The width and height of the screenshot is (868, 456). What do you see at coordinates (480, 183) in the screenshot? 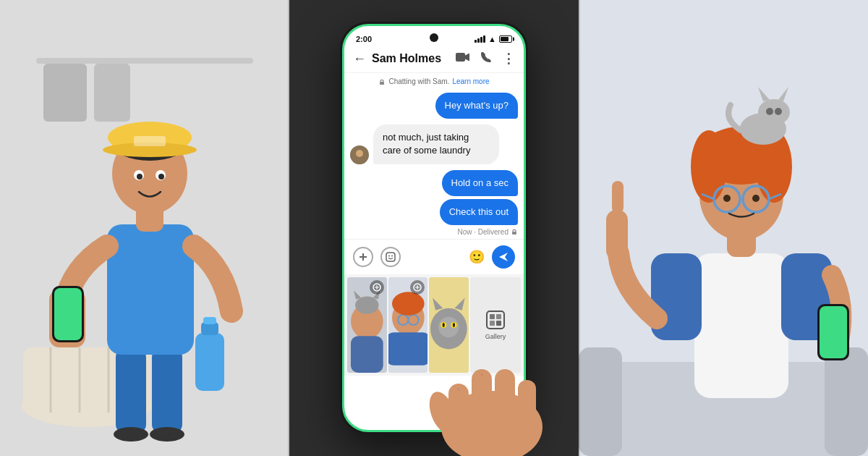
I see `message-bubble-sent-2: Hold on a sec` at bounding box center [480, 183].